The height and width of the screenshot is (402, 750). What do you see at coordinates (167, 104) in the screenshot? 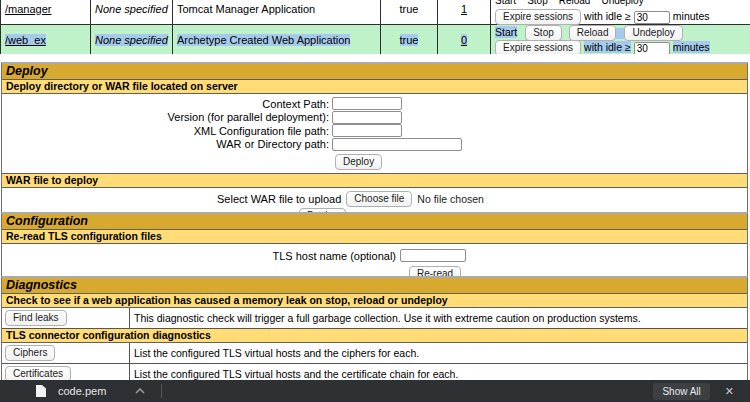
I see `context-path-label: Context Path:` at bounding box center [167, 104].